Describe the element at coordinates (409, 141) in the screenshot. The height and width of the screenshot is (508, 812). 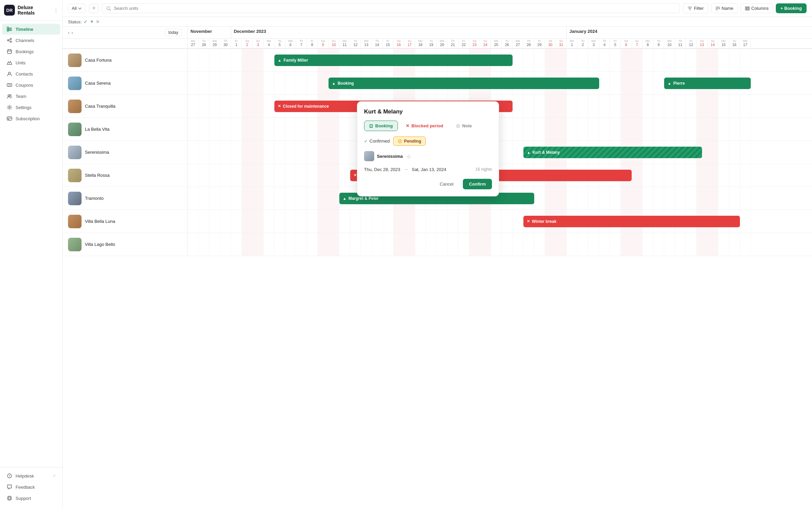
I see `pending-status-button: Pending` at that location.